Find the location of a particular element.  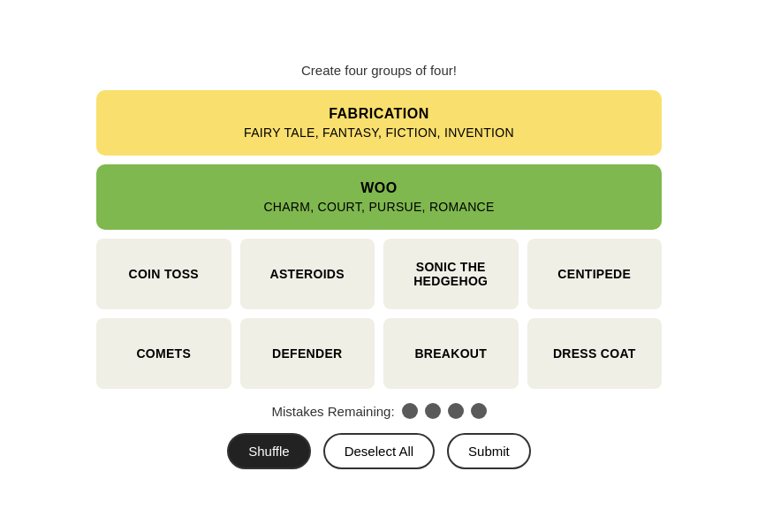

woo-items: CHARM, COURT, PURSUE, ROMANCE is located at coordinates (379, 207).